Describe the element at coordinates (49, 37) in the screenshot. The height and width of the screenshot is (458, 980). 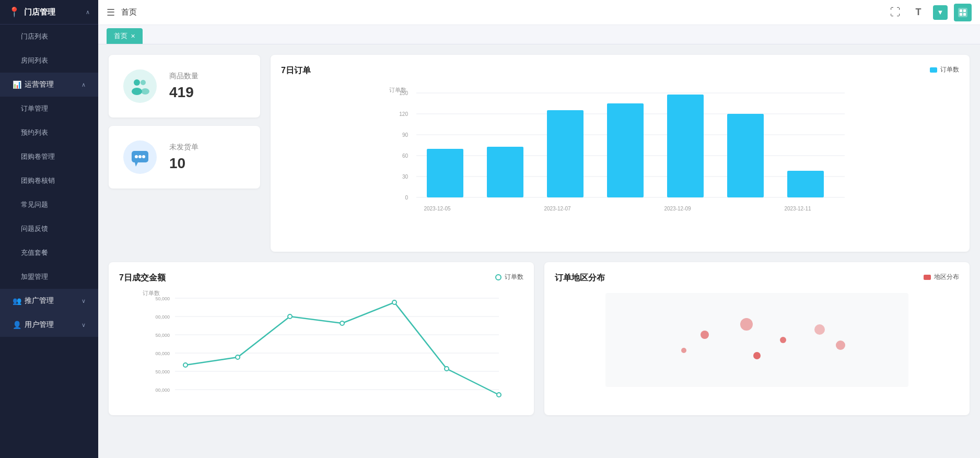
I see `sidebar-item-store-list: 门店列表` at that location.